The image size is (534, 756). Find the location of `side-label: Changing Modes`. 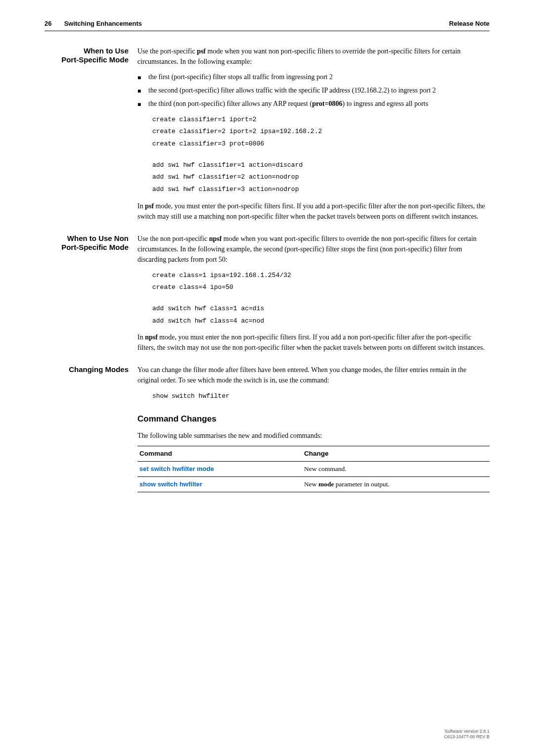

side-label: Changing Modes is located at coordinates (91, 428).